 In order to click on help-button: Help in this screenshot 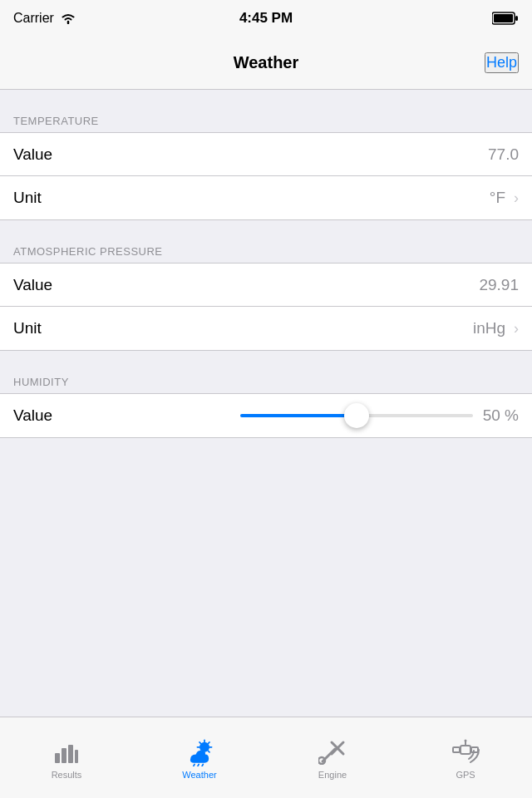, I will do `click(502, 63)`.